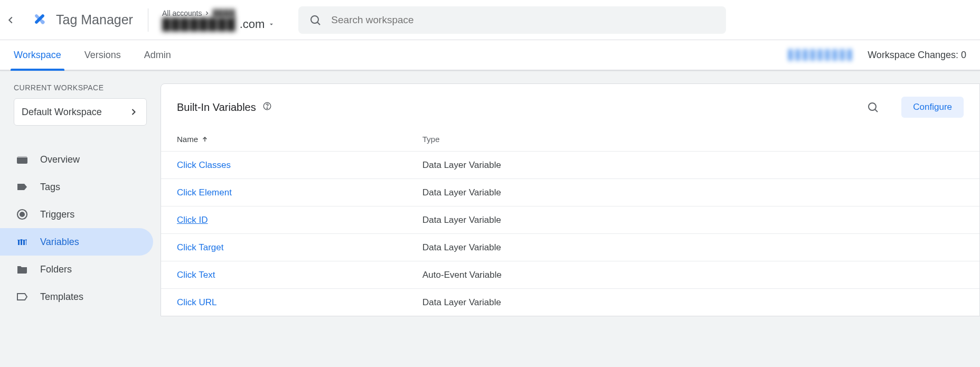  What do you see at coordinates (570, 220) in the screenshot?
I see `table-row: Click ID Data Layer Variable` at bounding box center [570, 220].